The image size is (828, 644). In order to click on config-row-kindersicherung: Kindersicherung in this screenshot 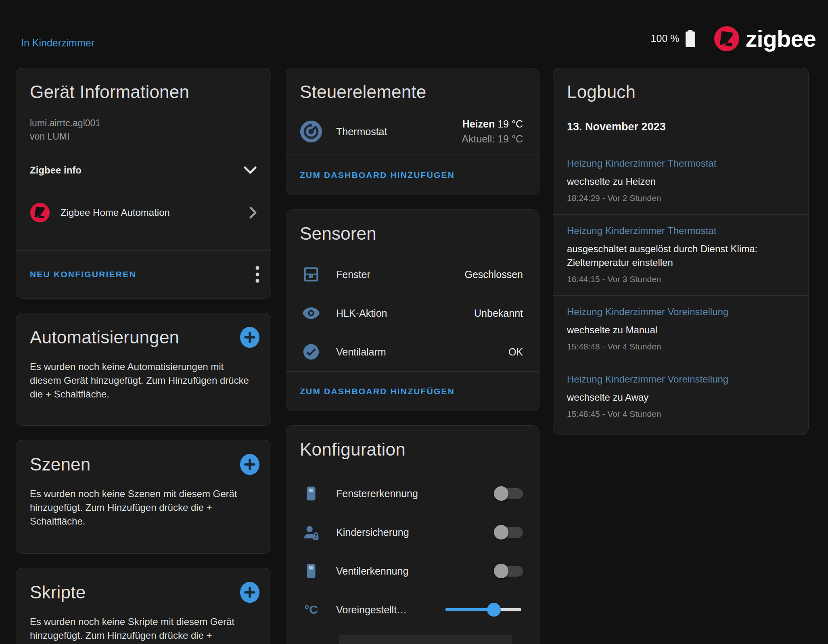, I will do `click(412, 532)`.